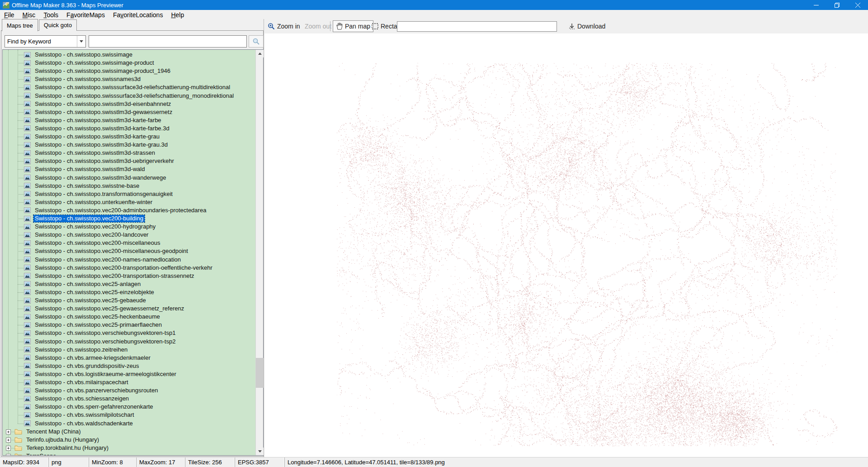 Image resolution: width=868 pixels, height=467 pixels. What do you see at coordinates (82, 399) in the screenshot?
I see `tree-item-label: Swisstopo - ch.vbs.schiessanzeigen` at bounding box center [82, 399].